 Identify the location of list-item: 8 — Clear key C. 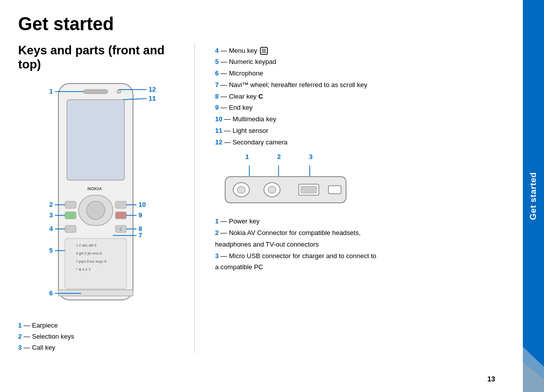
(361, 97).